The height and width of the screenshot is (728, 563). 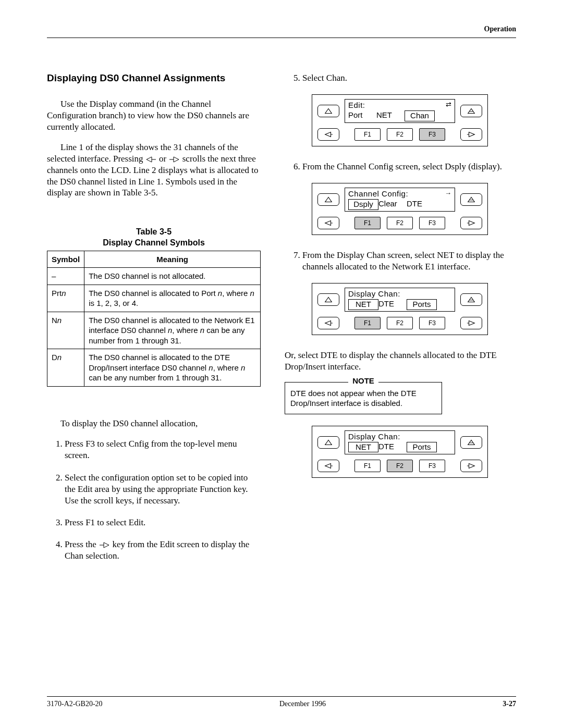 I want to click on meaning-cell: The DS0 channel is not allocated., so click(x=173, y=276).